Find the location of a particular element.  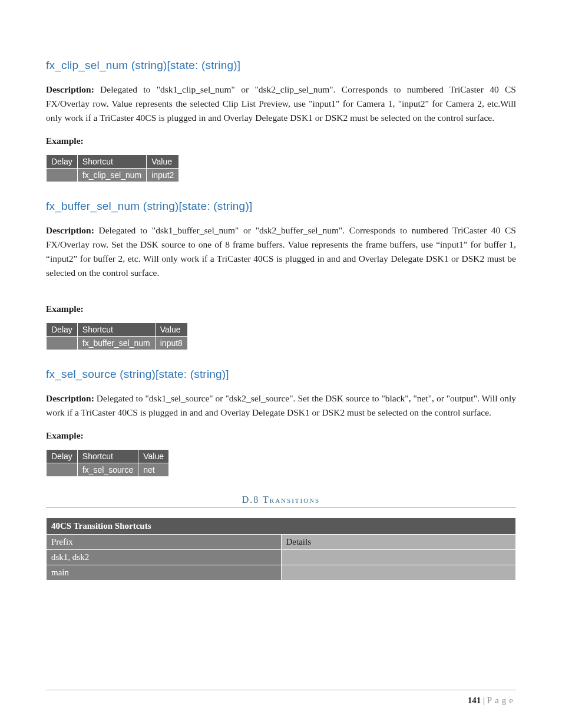

description-body: Delegated to "dsk1_clip_sel_num" or "dsk… is located at coordinates (281, 104).